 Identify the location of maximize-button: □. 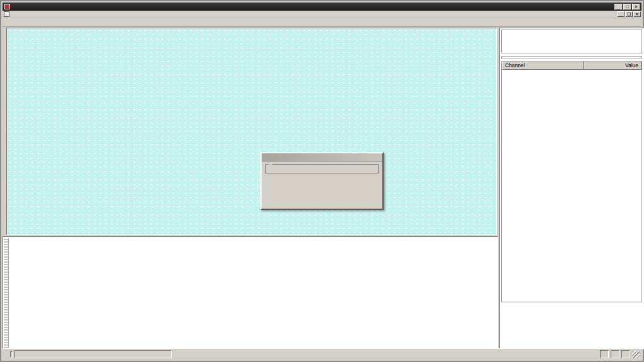
(628, 7).